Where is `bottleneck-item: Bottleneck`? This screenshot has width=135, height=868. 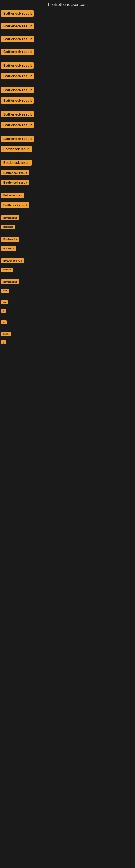
bottleneck-item: Bottleneck is located at coordinates (68, 248).